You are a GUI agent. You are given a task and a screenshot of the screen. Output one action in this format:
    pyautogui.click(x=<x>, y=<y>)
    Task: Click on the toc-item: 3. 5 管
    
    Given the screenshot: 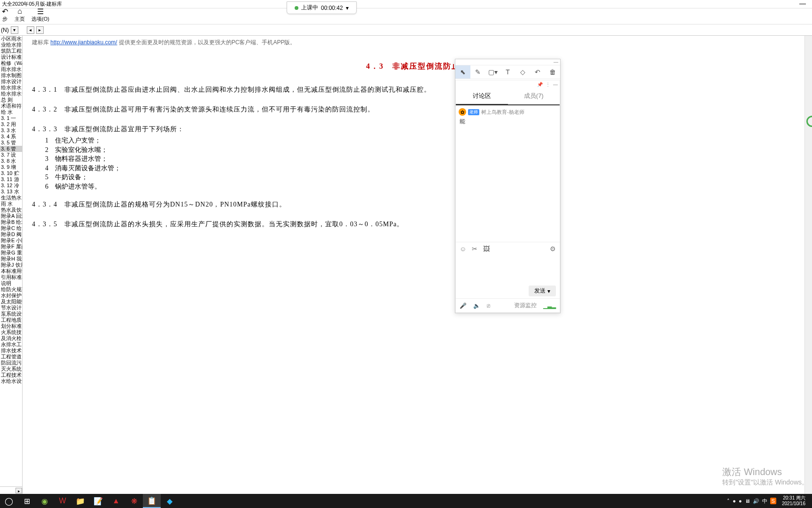 What is the action you would take?
    pyautogui.click(x=11, y=143)
    